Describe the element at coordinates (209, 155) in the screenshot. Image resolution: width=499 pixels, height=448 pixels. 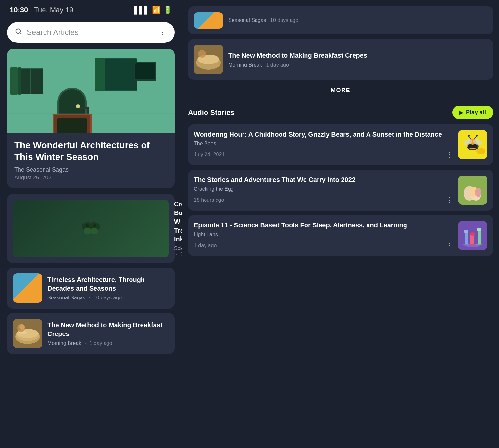
I see `audio-date: July 24, 2021` at that location.